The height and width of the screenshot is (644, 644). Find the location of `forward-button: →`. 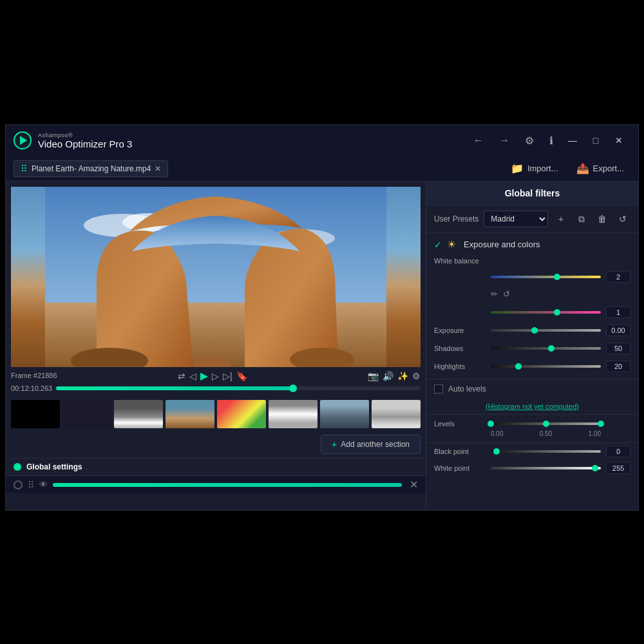

forward-button: → is located at coordinates (504, 140).